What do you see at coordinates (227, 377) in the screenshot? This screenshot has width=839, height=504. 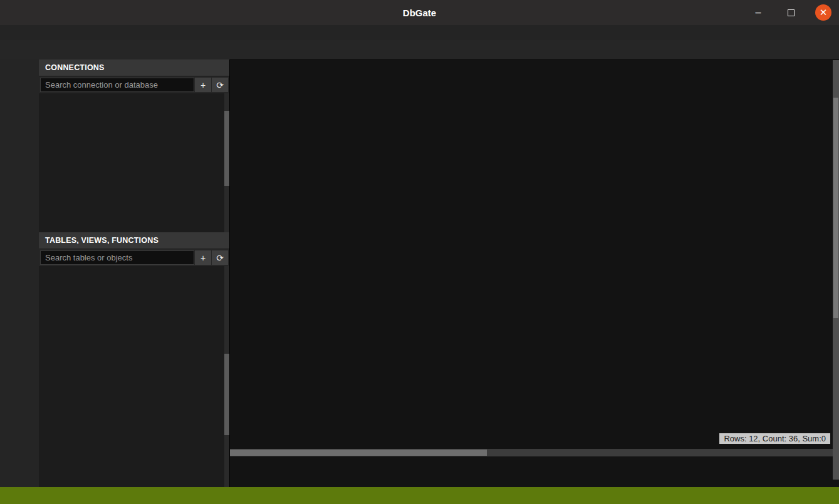 I see `tables-scrollbar` at bounding box center [227, 377].